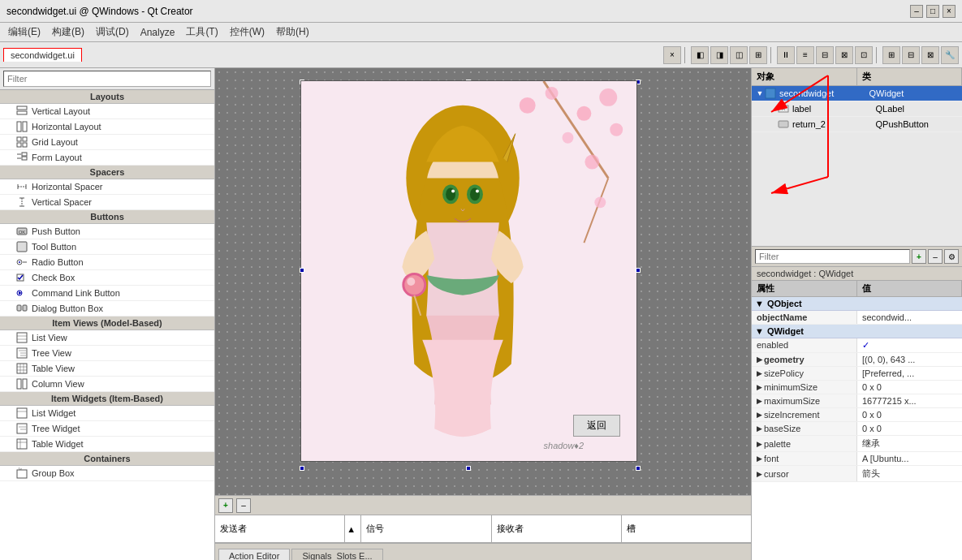 This screenshot has width=962, height=560. Describe the element at coordinates (739, 55) in the screenshot. I see `toolbar-btn-3: ◫` at that location.